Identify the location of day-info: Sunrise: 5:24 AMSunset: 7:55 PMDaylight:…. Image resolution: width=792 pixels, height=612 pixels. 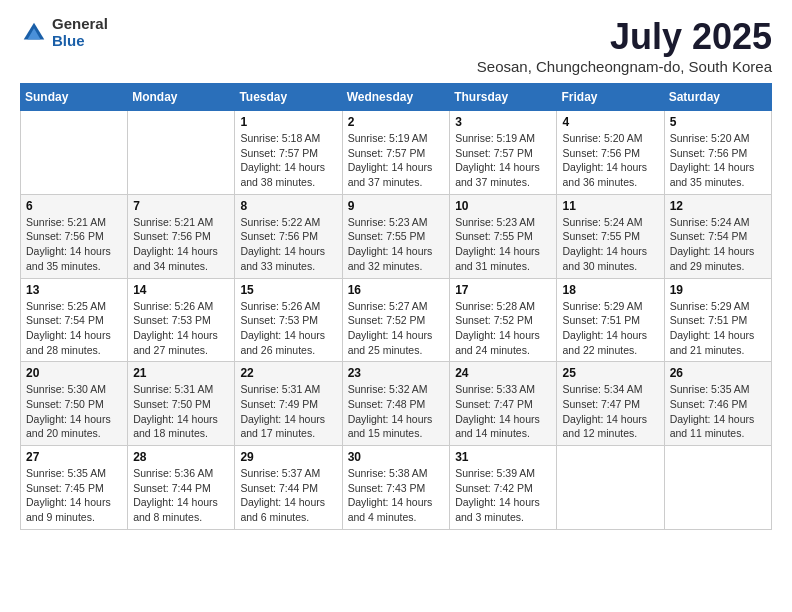
(610, 244).